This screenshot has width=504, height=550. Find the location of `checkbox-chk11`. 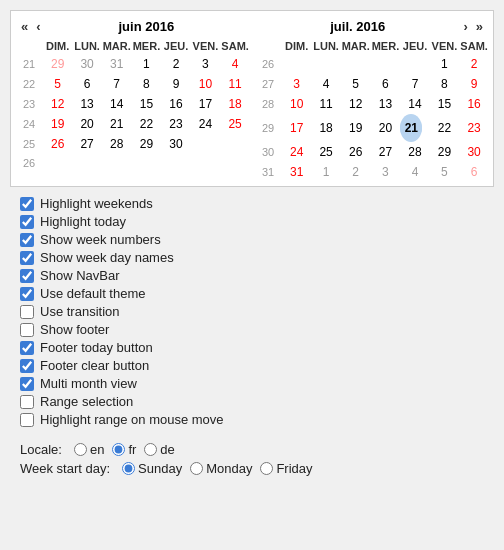

checkbox-chk11 is located at coordinates (27, 384).